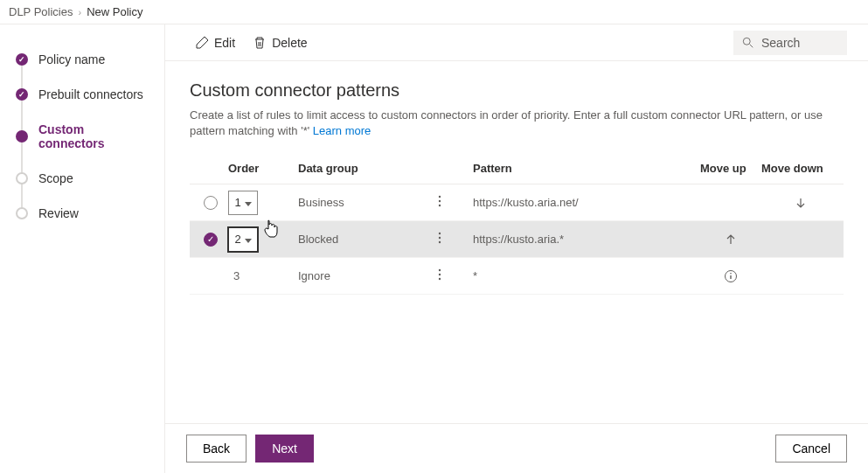  I want to click on col-order: Order, so click(263, 168).